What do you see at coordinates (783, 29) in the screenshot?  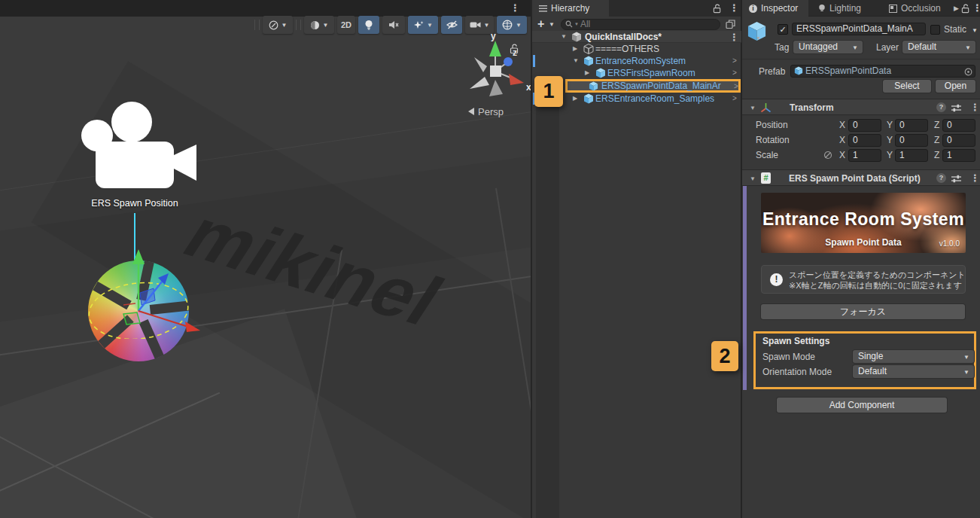 I see `active-checkbox: ✓` at bounding box center [783, 29].